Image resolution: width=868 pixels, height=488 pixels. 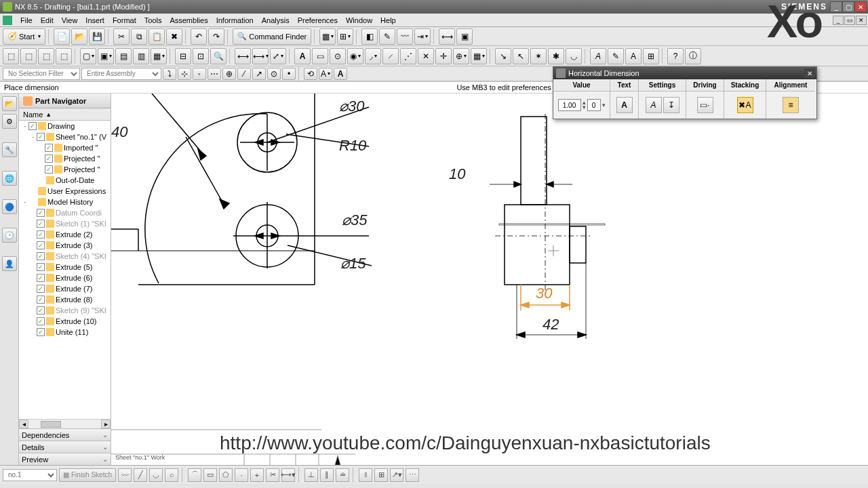 What do you see at coordinates (65, 267) in the screenshot?
I see `tree-row: ✓Extrude (5)` at bounding box center [65, 267].